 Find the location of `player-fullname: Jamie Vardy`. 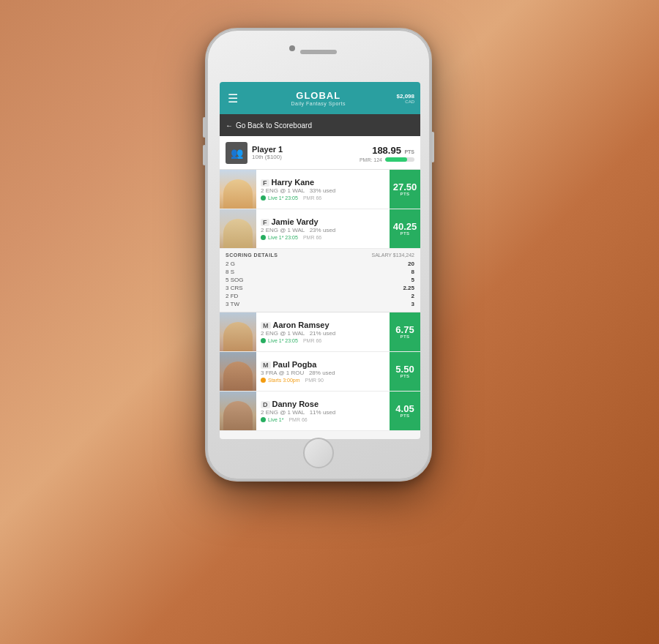

player-fullname: Jamie Vardy is located at coordinates (295, 222).